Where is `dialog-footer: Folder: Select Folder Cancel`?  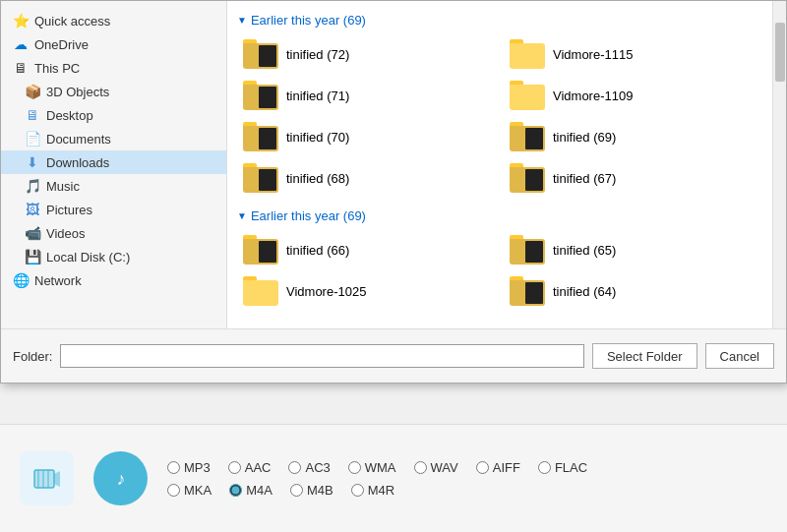
dialog-footer: Folder: Select Folder Cancel is located at coordinates (394, 356).